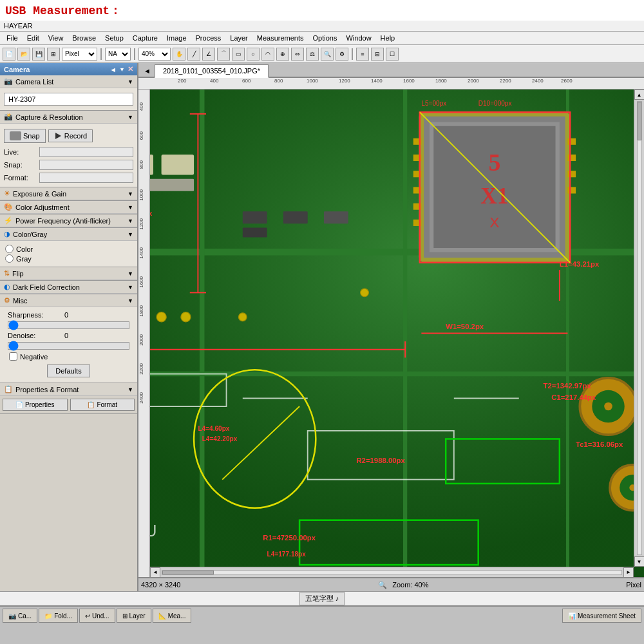  Describe the element at coordinates (68, 194) in the screenshot. I see `exposure-header: ☀ Exposure & Gain ▼` at that location.